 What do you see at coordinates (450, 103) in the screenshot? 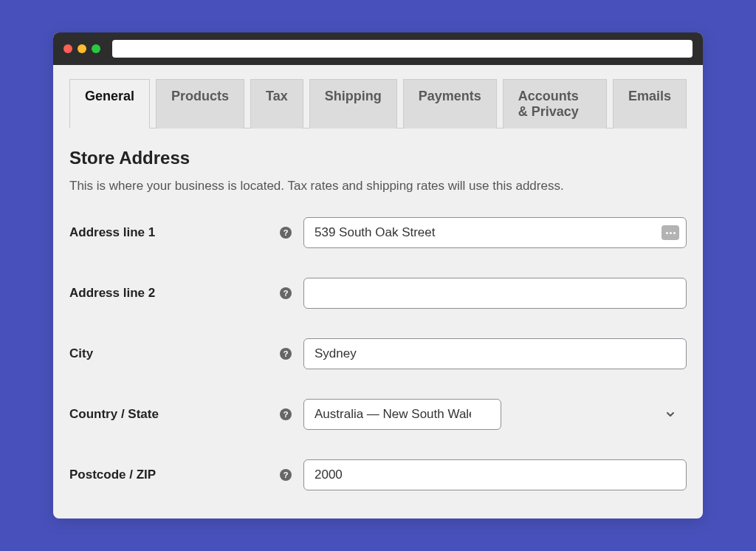
I see `tab-payments: Payments` at bounding box center [450, 103].